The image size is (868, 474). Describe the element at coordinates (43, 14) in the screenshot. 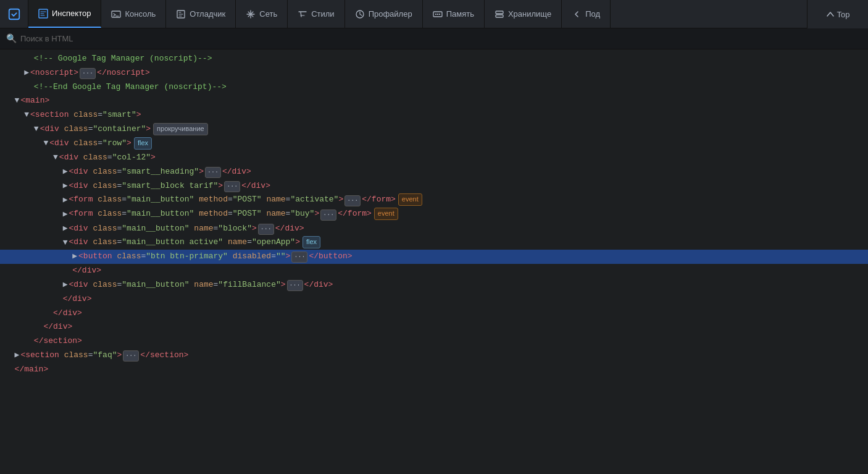

I see `inspector-icon` at that location.